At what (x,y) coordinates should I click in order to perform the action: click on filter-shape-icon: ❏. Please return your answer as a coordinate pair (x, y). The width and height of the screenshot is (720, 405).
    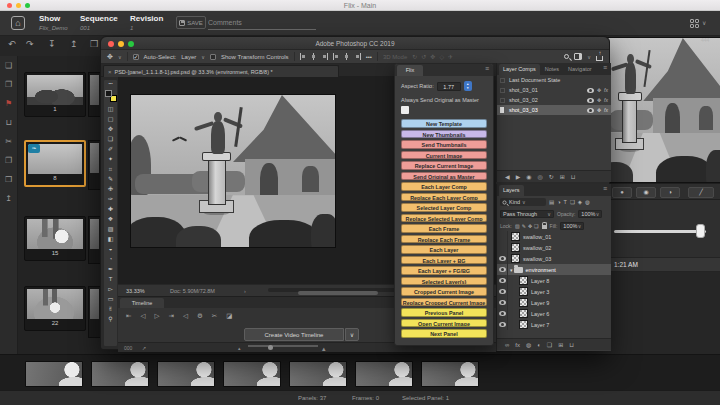
    Looking at the image, I should click on (572, 202).